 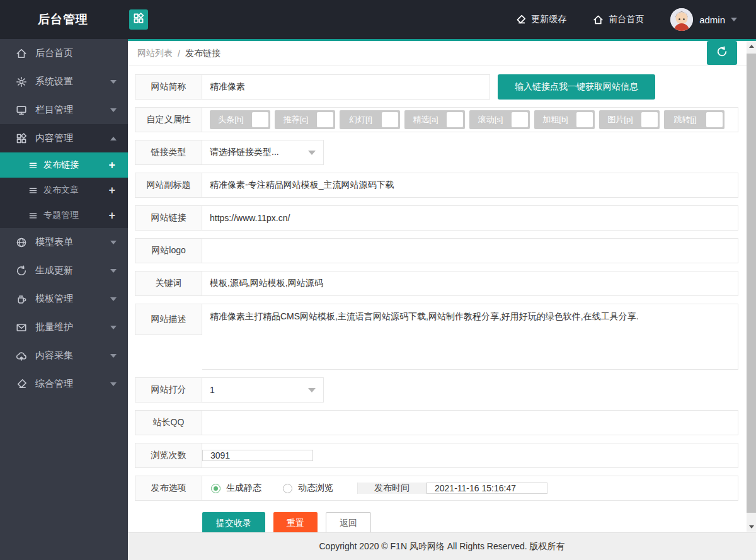 I want to click on vertical-scrollbar, so click(x=751, y=286).